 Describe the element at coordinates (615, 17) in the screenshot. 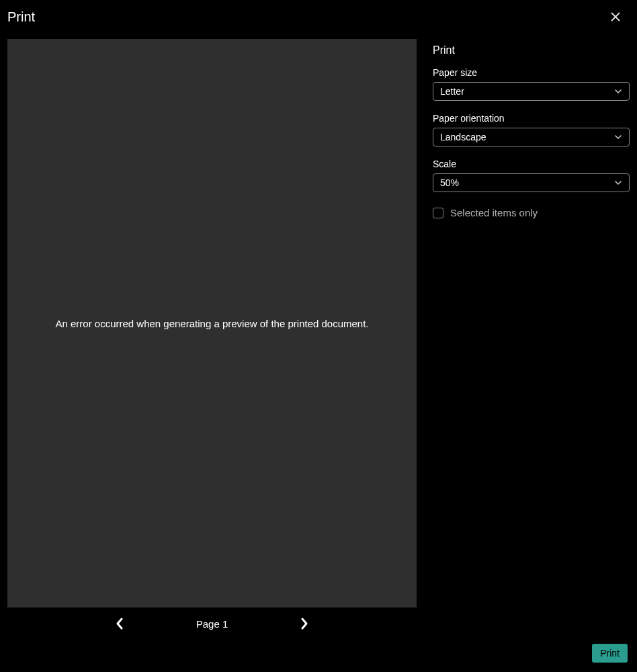

I see `close-button` at that location.